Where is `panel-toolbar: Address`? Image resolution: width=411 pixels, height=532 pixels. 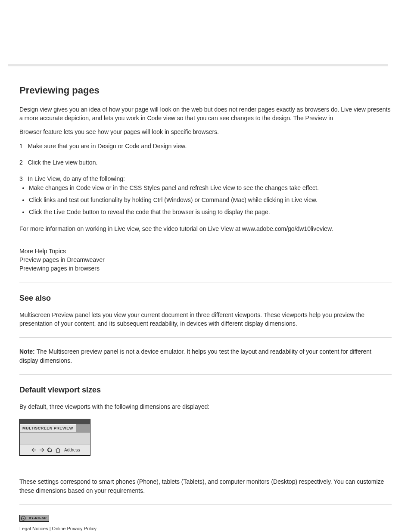 panel-toolbar: Address is located at coordinates (55, 450).